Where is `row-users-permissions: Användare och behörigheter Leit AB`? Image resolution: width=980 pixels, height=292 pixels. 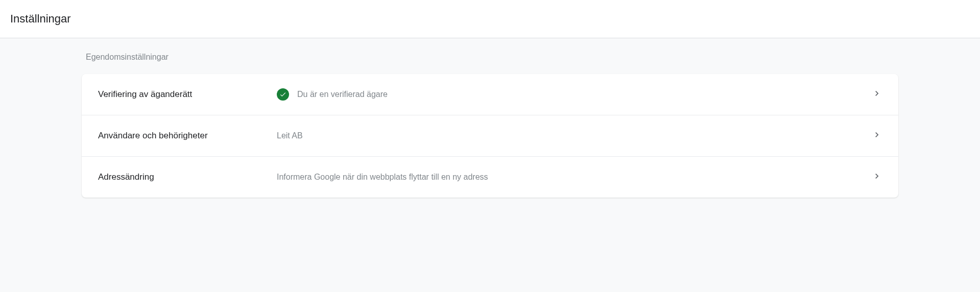 row-users-permissions: Användare och behörigheter Leit AB is located at coordinates (490, 136).